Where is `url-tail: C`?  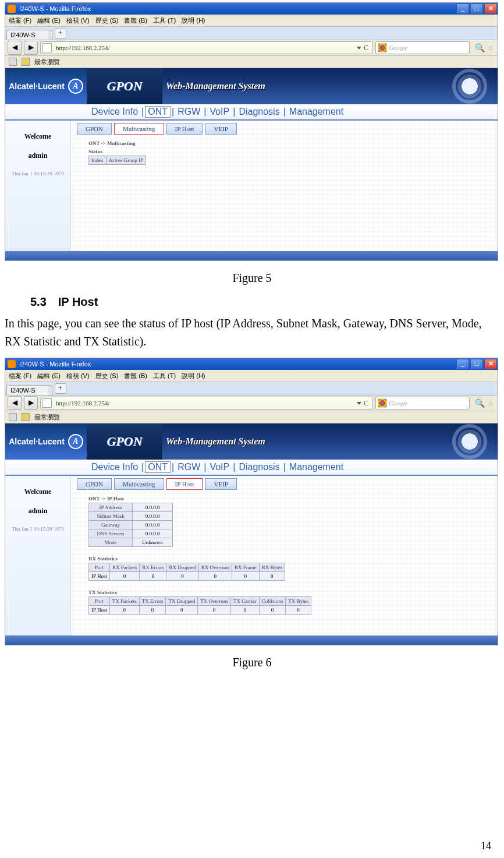 url-tail: C is located at coordinates (363, 403).